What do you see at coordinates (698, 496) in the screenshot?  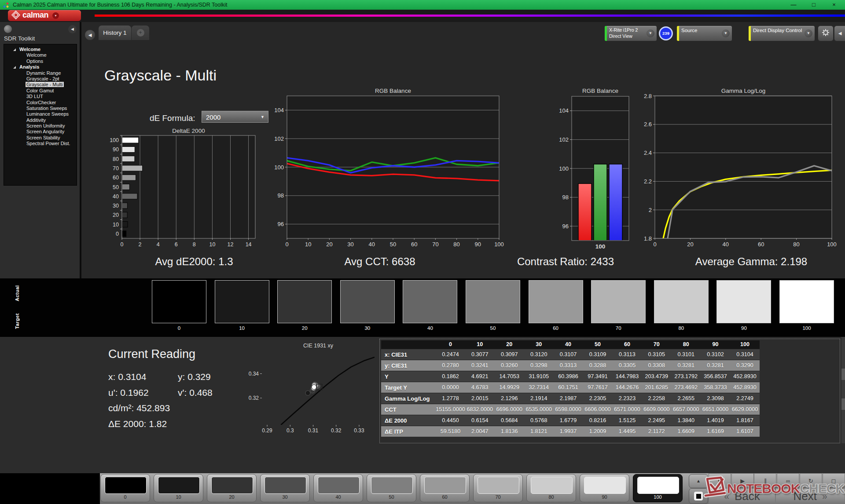 I see `pattern-window-button` at bounding box center [698, 496].